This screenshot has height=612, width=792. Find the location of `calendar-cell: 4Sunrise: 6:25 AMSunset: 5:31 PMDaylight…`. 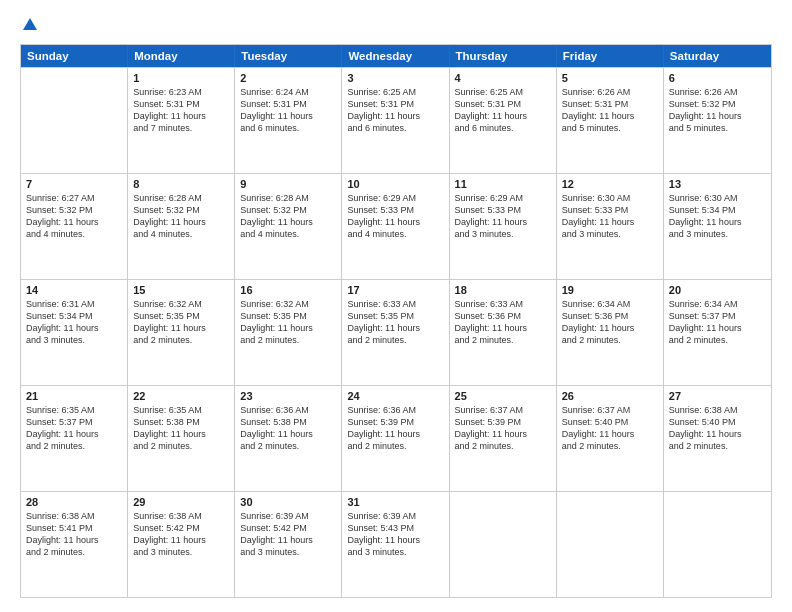

calendar-cell: 4Sunrise: 6:25 AMSunset: 5:31 PMDaylight… is located at coordinates (504, 120).